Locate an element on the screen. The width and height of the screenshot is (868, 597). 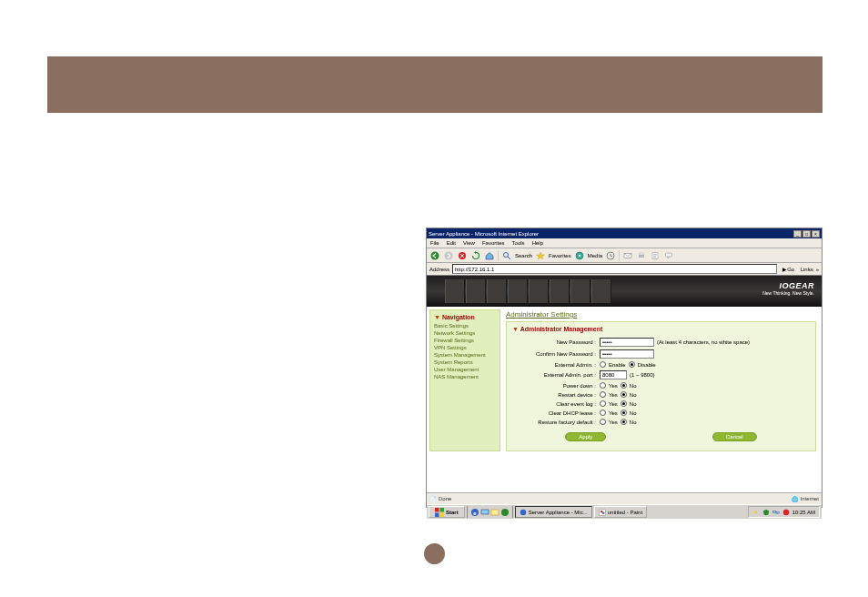
back-button is located at coordinates (435, 256).